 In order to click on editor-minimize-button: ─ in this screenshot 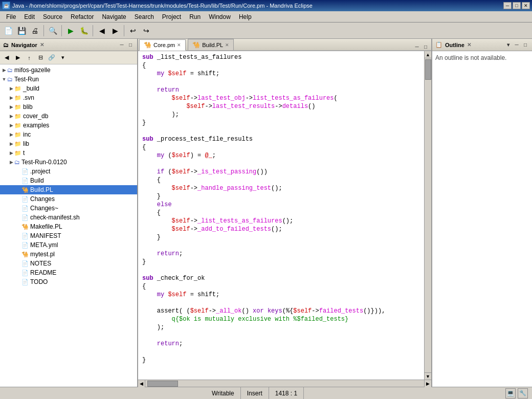, I will do `click(417, 47)`.